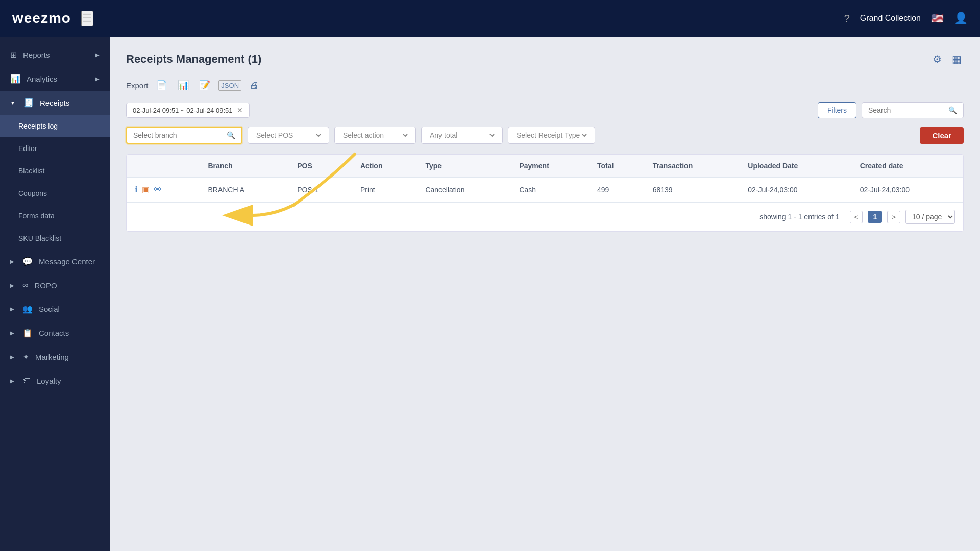  What do you see at coordinates (837, 110) in the screenshot?
I see `filters-button: Filters` at bounding box center [837, 110].